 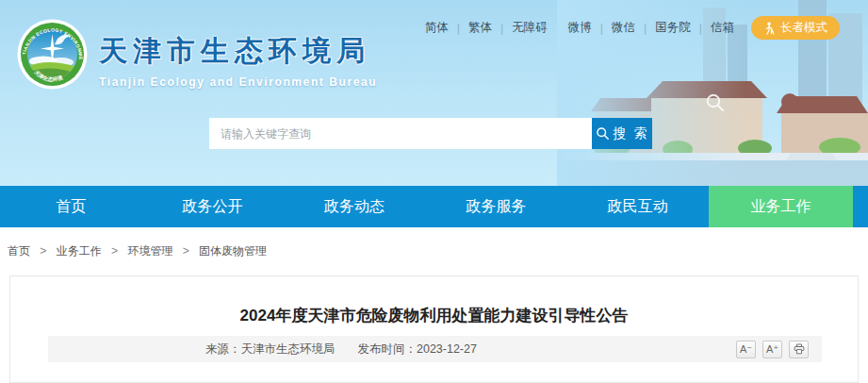 I want to click on search-button: 搜 索, so click(x=622, y=134).